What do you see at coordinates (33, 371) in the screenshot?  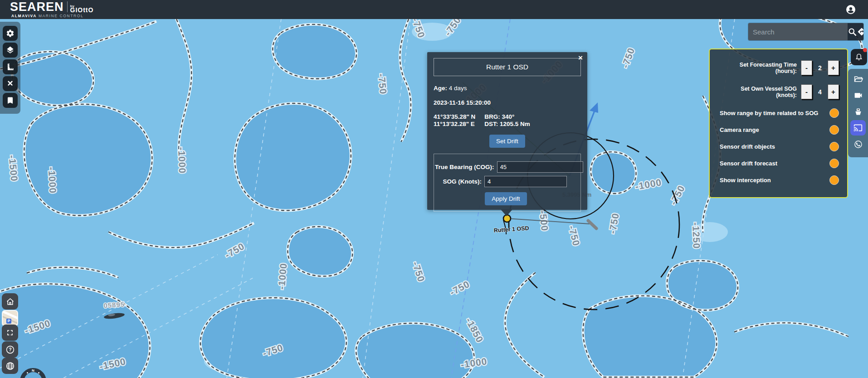 I see `compass-north-label: N` at bounding box center [33, 371].